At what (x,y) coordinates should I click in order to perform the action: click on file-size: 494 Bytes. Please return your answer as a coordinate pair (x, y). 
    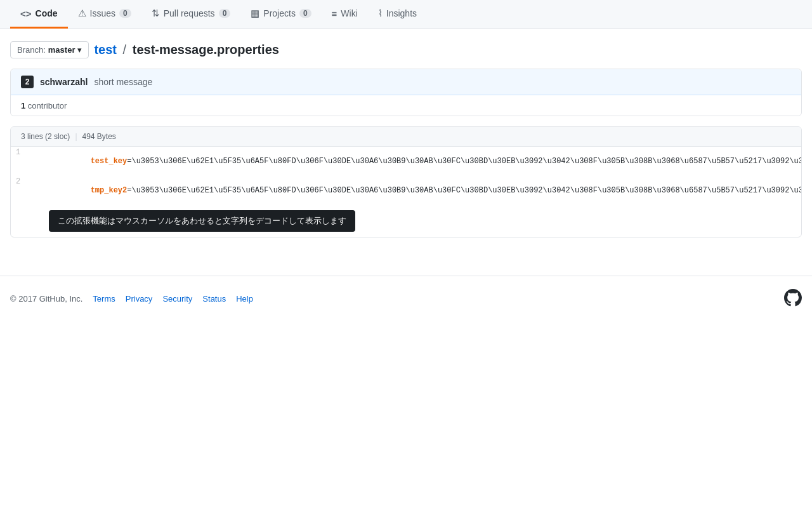
    Looking at the image, I should click on (99, 137).